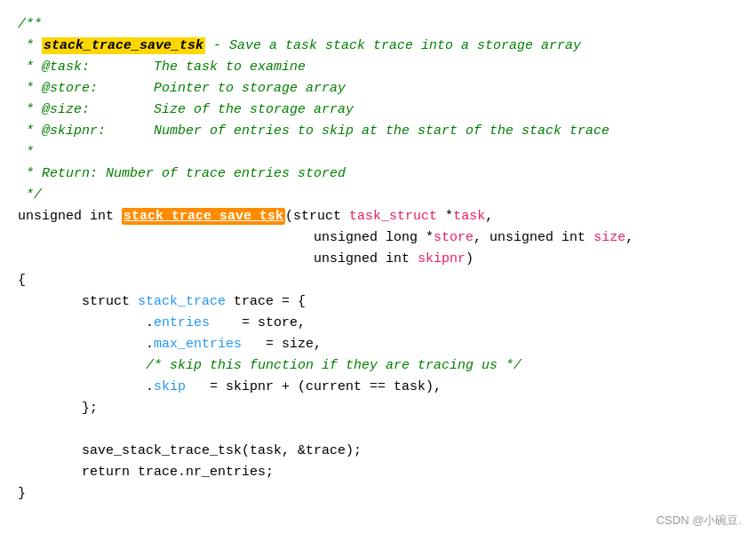  Describe the element at coordinates (378, 174) in the screenshot. I see `code-line-8: * Return: Number of trace entries stored` at that location.